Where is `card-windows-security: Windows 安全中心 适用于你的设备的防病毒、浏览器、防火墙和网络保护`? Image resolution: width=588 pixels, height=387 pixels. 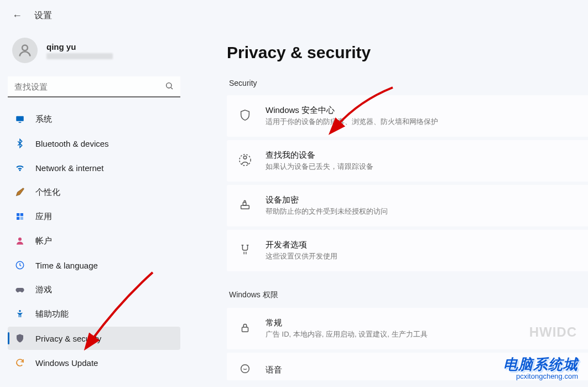 card-windows-security: Windows 安全中心 适用于你的设备的防病毒、浏览器、防火墙和网络保护 is located at coordinates (407, 116).